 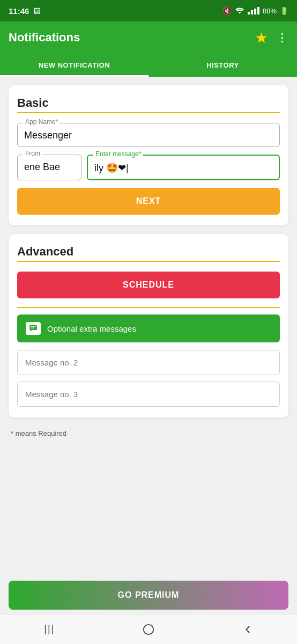 What do you see at coordinates (49, 167) in the screenshot?
I see `from-field: From ene Bae` at bounding box center [49, 167].